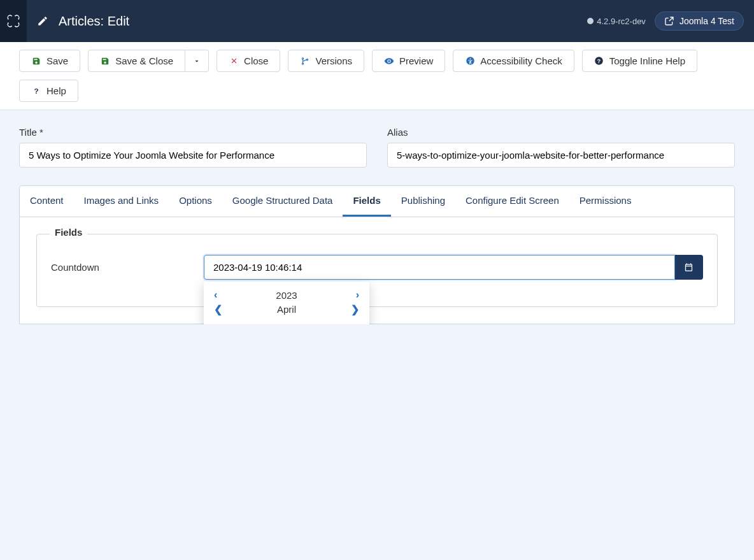 Image resolution: width=754 pixels, height=560 pixels. Describe the element at coordinates (122, 201) in the screenshot. I see `tab-images: Images and Links` at that location.